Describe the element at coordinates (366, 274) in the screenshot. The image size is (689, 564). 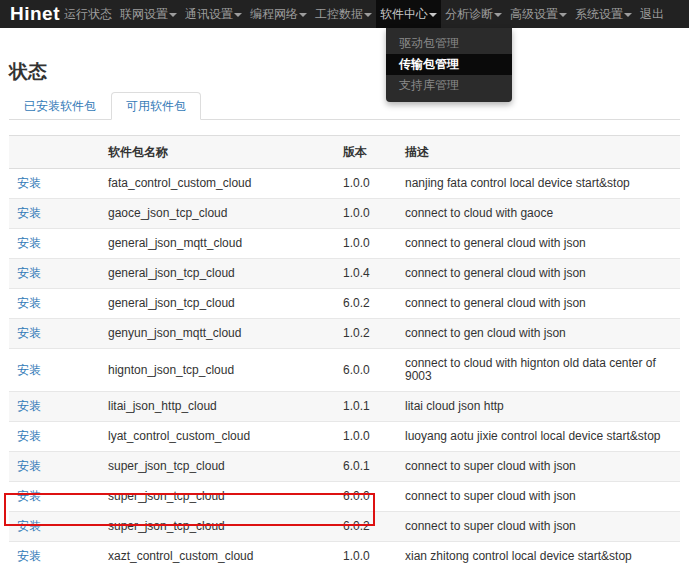
I see `package-version: 1.0.4` at that location.